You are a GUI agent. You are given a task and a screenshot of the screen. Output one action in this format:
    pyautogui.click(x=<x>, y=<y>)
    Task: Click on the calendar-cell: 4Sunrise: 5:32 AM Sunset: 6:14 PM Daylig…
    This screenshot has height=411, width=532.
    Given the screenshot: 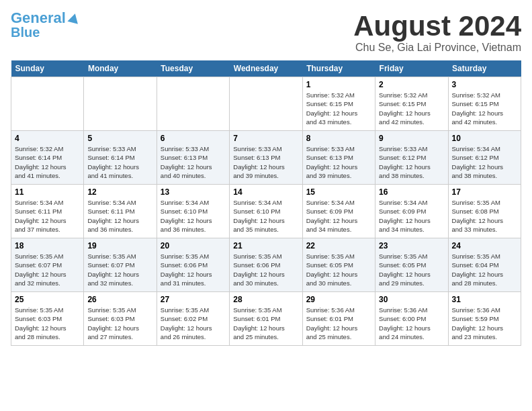 What is the action you would take?
    pyautogui.click(x=48, y=158)
    